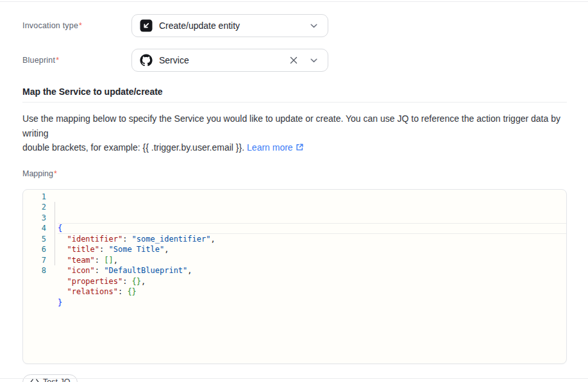 The width and height of the screenshot is (588, 382). Describe the element at coordinates (312, 303) in the screenshot. I see `code-line: }` at that location.